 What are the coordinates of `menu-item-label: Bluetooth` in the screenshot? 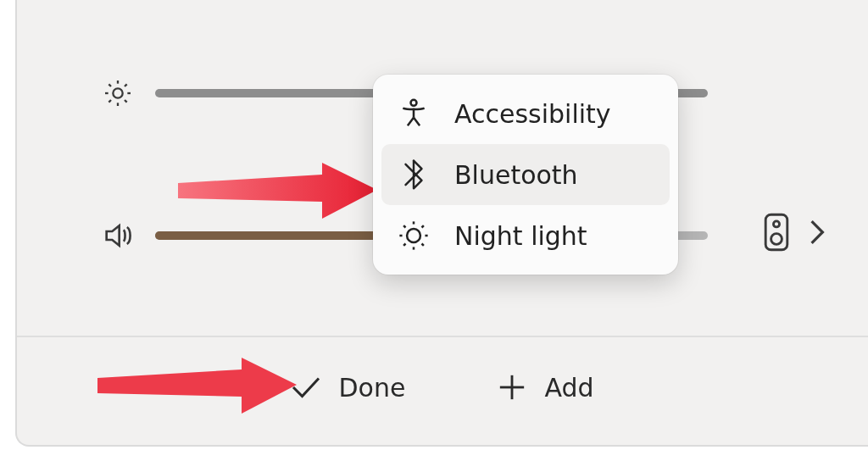 It's located at (516, 175).